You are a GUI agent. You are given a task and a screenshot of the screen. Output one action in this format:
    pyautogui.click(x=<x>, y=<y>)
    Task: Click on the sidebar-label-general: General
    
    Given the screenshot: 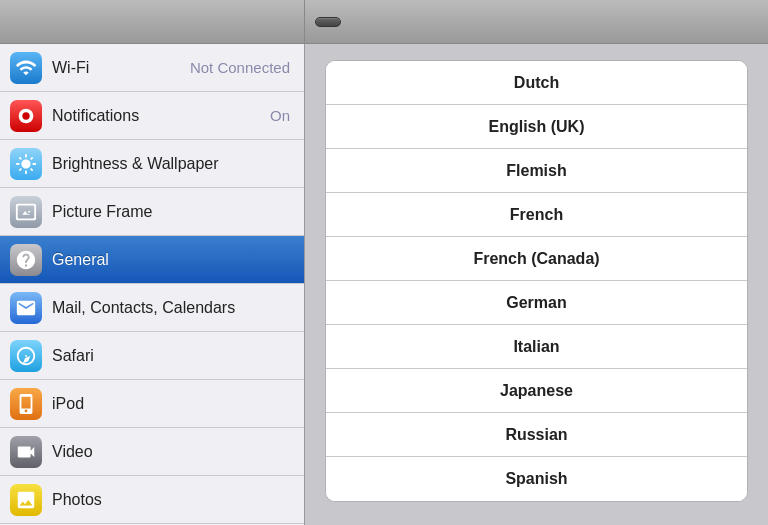 What is the action you would take?
    pyautogui.click(x=173, y=260)
    